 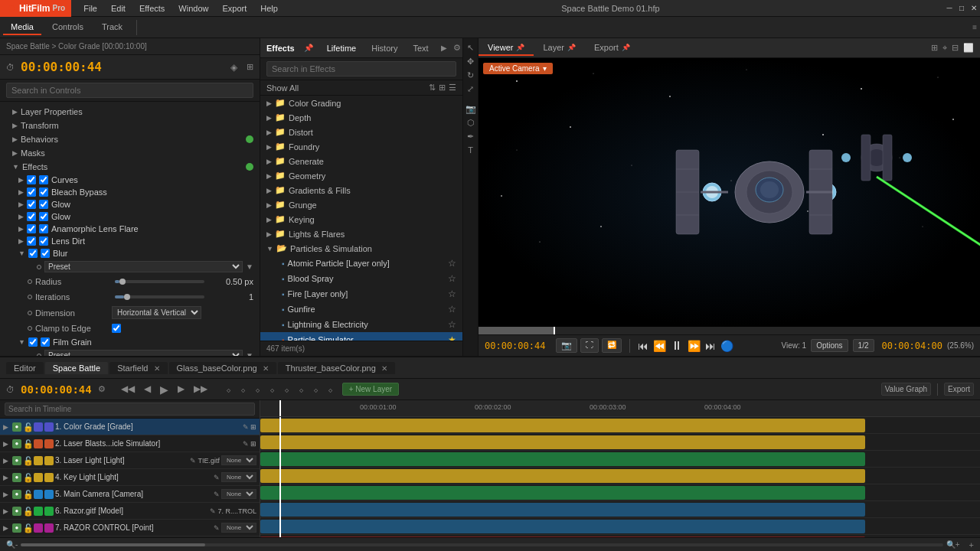 I want to click on blur-clamp-checkbox, so click(x=116, y=328).